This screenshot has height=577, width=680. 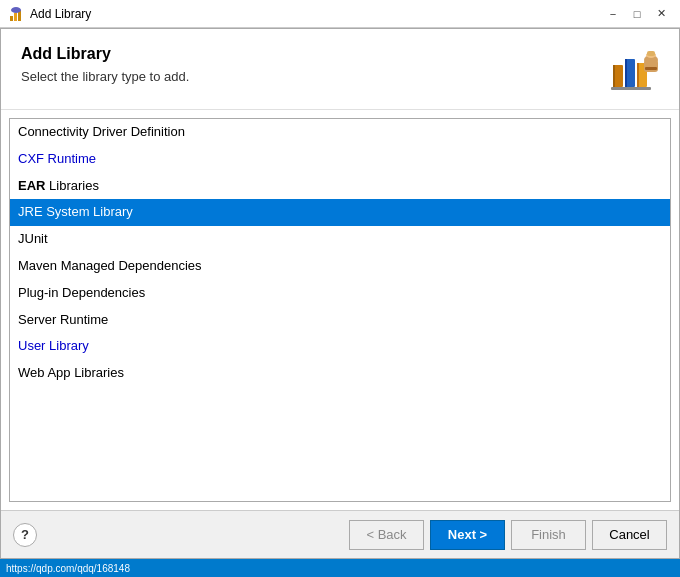 I want to click on dialog-header: Add Library Select the library type to a…, so click(x=340, y=70).